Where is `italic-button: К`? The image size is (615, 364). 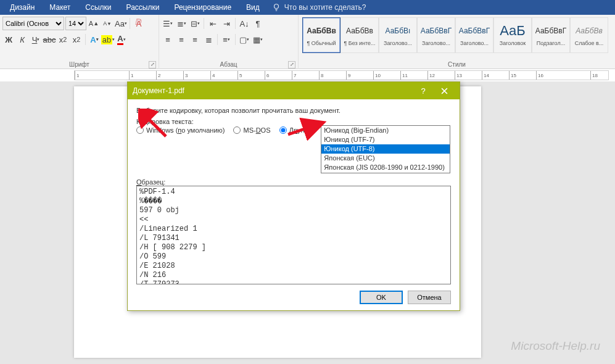
italic-button: К is located at coordinates (22, 39).